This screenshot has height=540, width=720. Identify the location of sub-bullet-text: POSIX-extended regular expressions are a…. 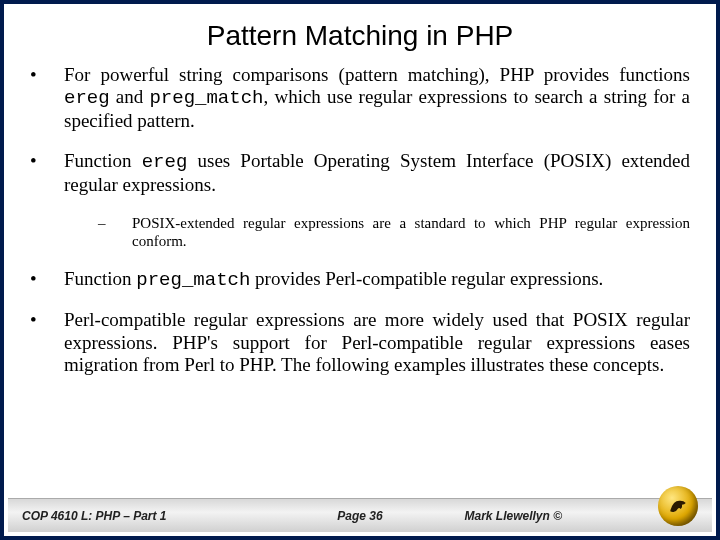
(411, 232).